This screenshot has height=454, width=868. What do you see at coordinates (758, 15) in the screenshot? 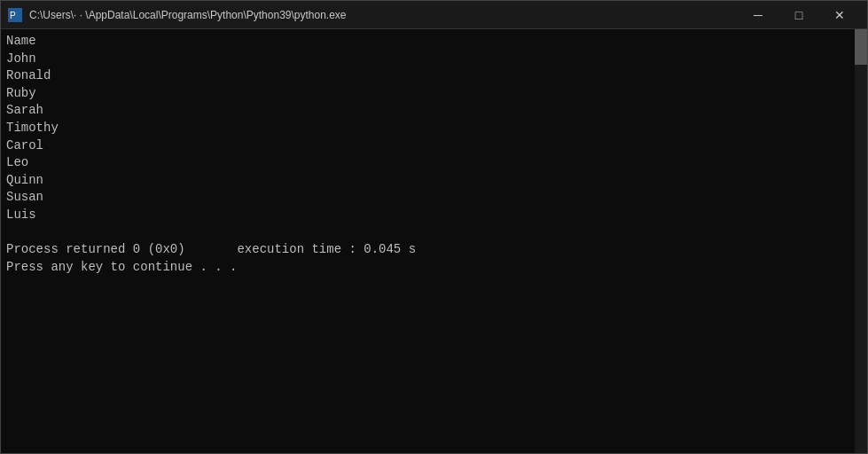
I see `minimize-button: ─` at bounding box center [758, 15].